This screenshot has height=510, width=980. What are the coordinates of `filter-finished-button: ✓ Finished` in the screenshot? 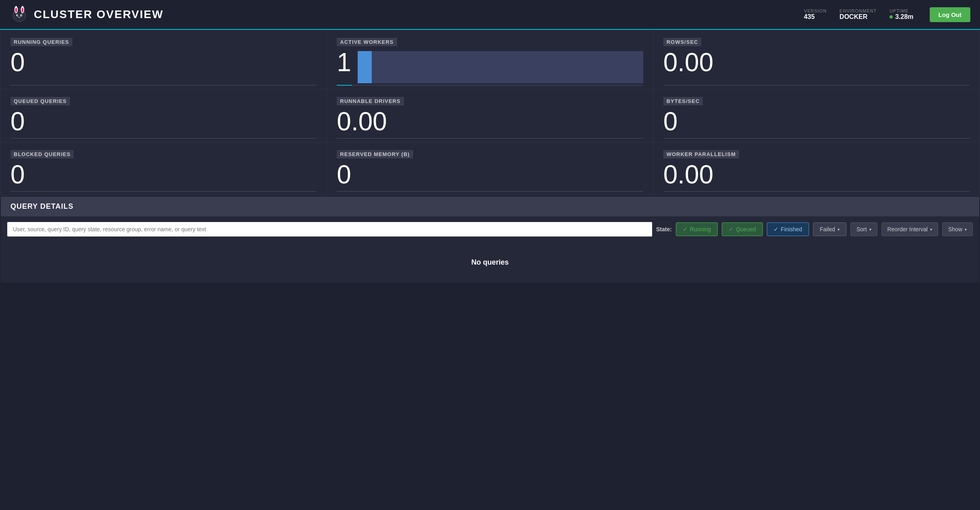 It's located at (788, 229).